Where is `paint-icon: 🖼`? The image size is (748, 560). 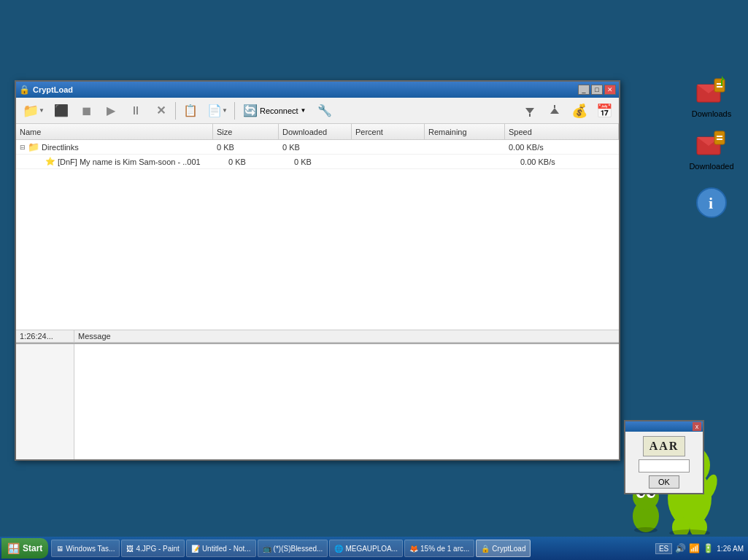 paint-icon: 🖼 is located at coordinates (130, 548).